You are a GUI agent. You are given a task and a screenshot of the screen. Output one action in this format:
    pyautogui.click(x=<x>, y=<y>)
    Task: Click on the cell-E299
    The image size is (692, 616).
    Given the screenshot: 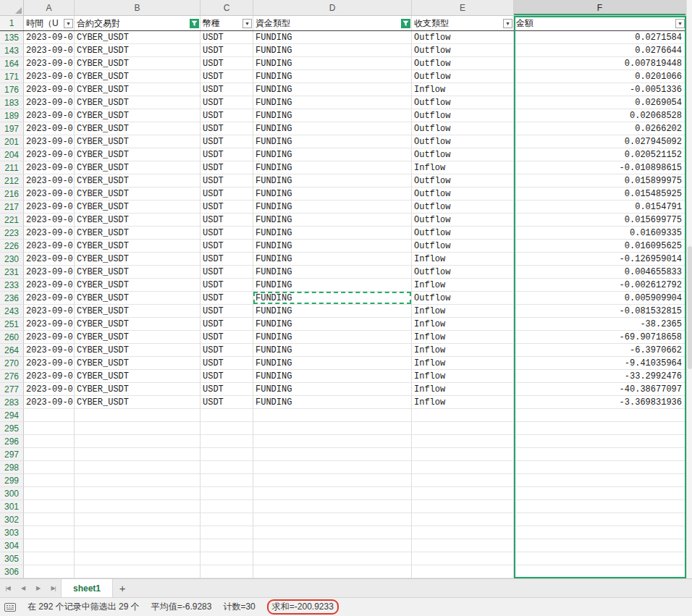 What is the action you would take?
    pyautogui.click(x=463, y=481)
    